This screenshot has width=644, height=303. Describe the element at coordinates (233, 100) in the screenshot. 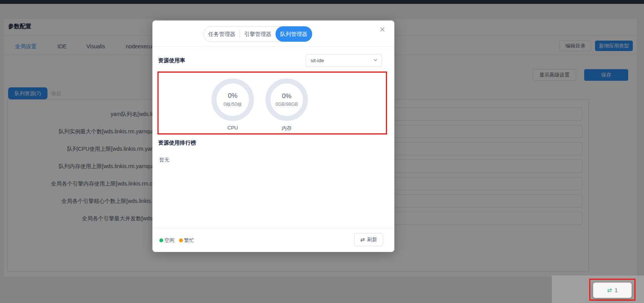

I see `gauge-ring: 0% 0核/50核` at that location.